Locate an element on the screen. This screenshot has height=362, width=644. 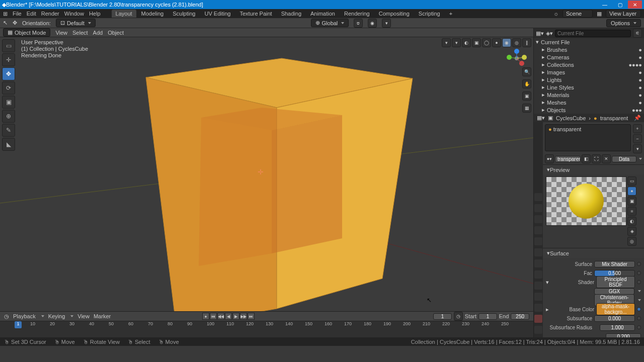
close-button: ✕ is located at coordinates (635, 5).